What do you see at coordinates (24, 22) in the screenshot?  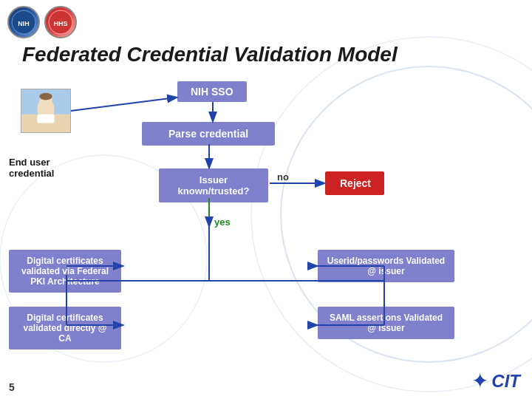 I see `nih-logo: NIH` at bounding box center [24, 22].